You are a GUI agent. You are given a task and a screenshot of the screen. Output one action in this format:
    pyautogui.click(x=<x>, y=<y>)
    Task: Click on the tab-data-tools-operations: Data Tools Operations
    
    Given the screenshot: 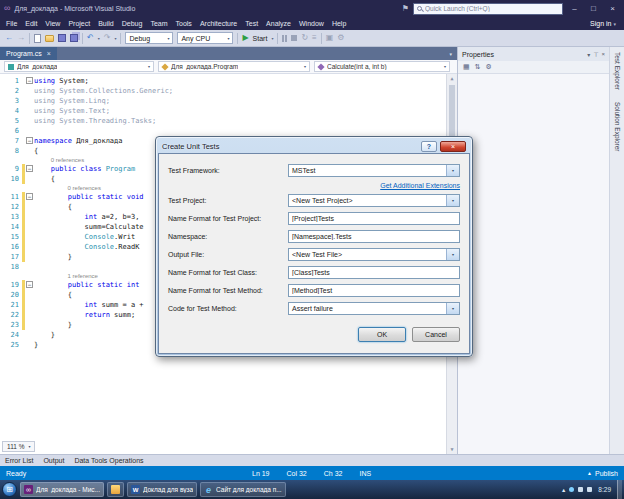 What is the action you would take?
    pyautogui.click(x=108, y=460)
    